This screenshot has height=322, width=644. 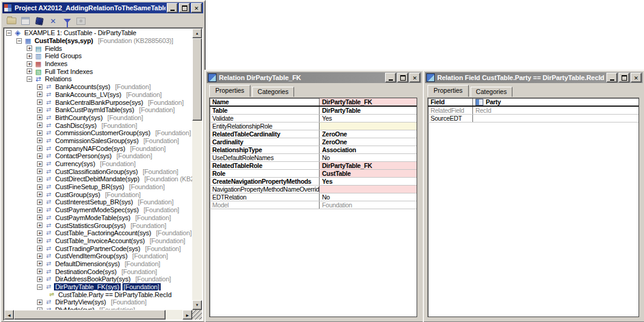 What do you see at coordinates (555, 102) in the screenshot?
I see `property-value: Party` at bounding box center [555, 102].